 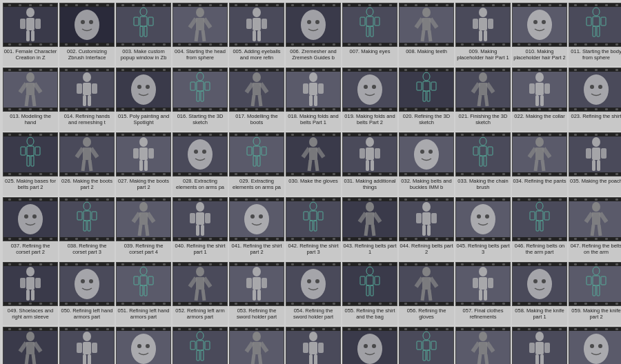 I want to click on thumbnail-label: 032. Making belts and buckles IMM b, so click(x=426, y=186).